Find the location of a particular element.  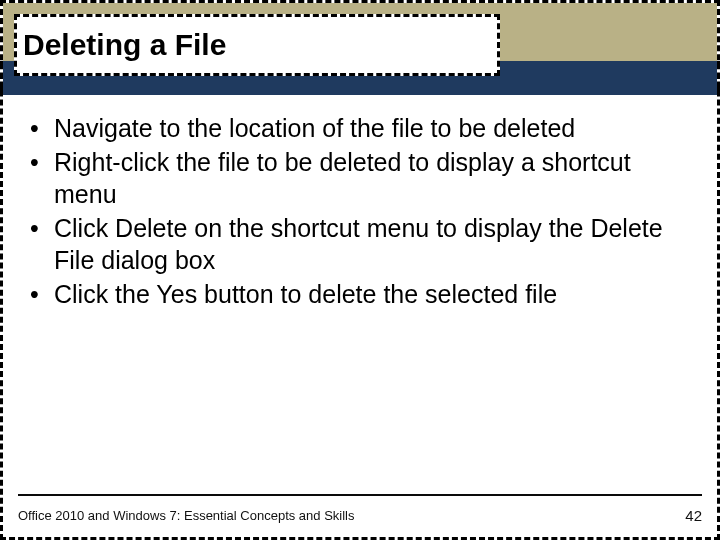

list-item: Navigate to the location of the file to … is located at coordinates (360, 128).